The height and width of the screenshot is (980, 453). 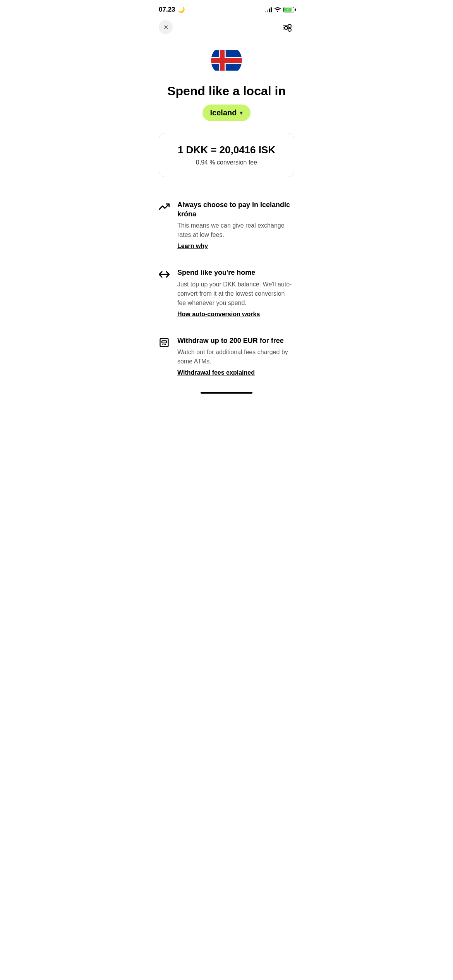 What do you see at coordinates (236, 225) in the screenshot?
I see `feature-pay-local-content: Always choose to pay in Icelandic króna …` at bounding box center [236, 225].